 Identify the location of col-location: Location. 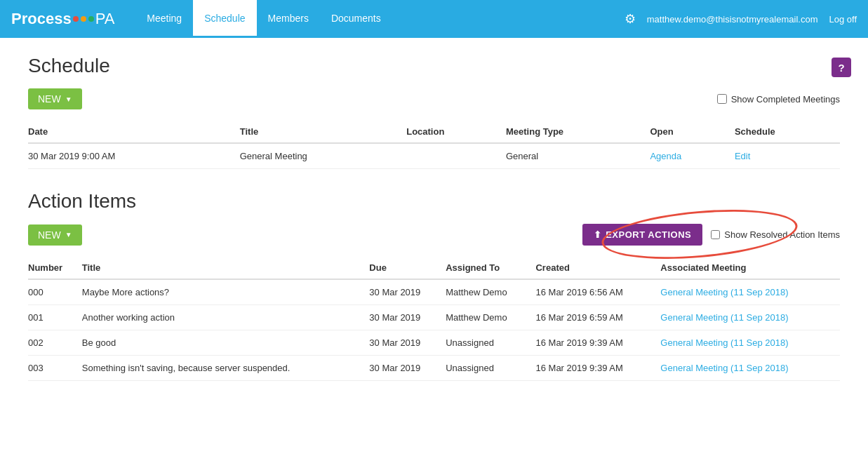
(456, 132).